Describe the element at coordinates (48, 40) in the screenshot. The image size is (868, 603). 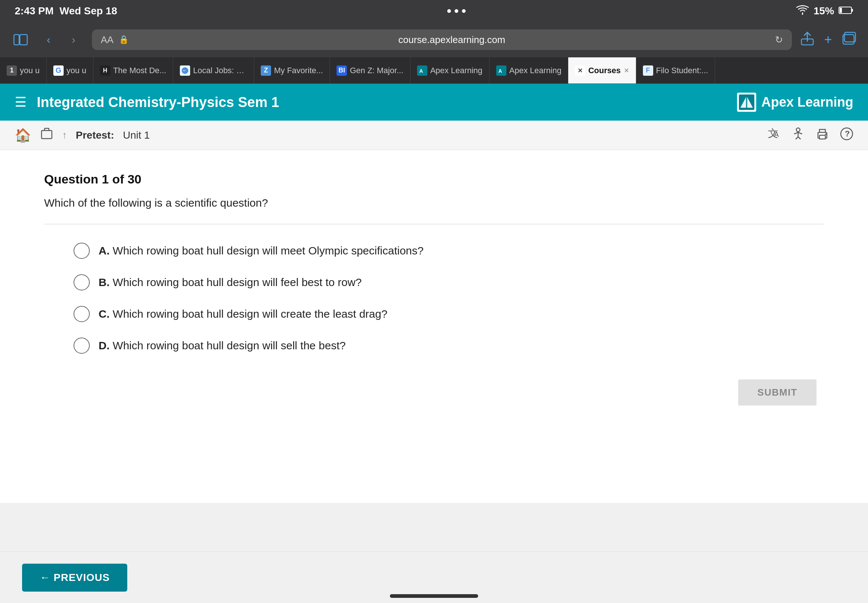
I see `back-button: ‹` at that location.